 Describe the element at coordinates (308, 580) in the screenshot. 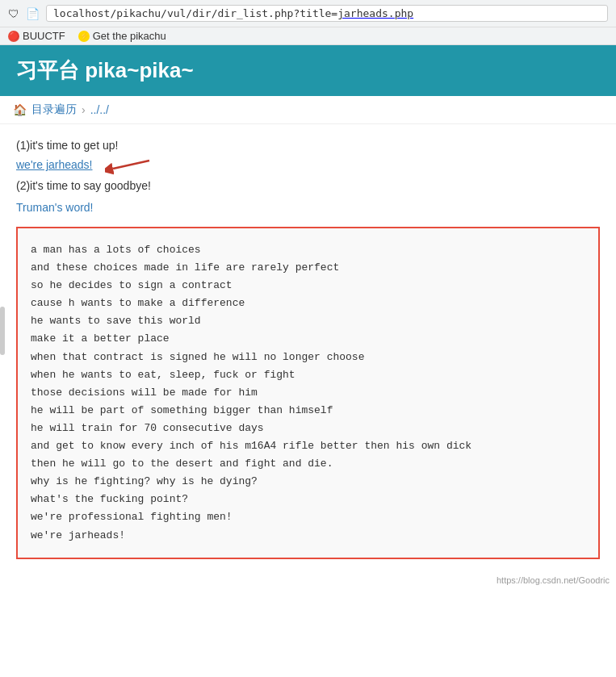

I see `watermark: https://blog.csdn.net/Goodric` at that location.